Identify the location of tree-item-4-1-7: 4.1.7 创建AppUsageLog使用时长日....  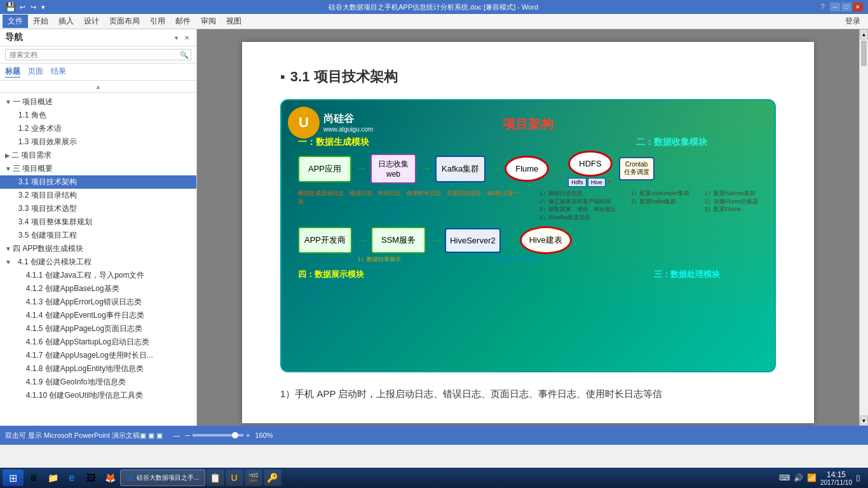
(98, 356).